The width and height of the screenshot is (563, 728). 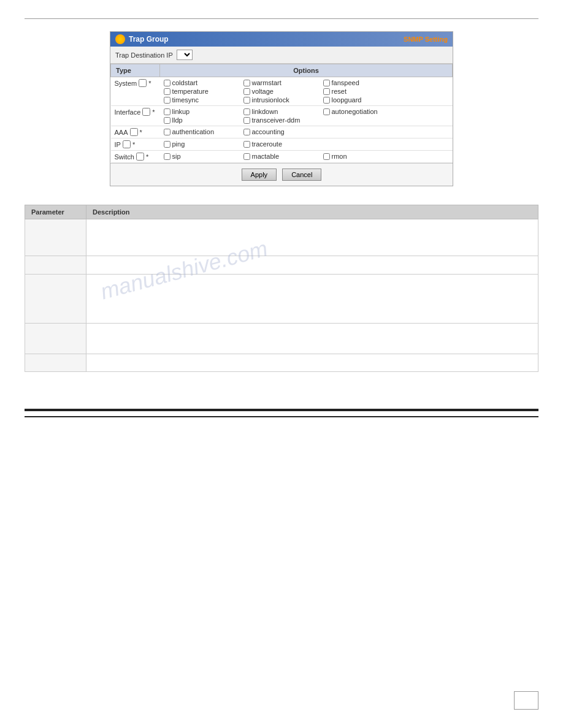 What do you see at coordinates (280, 83) in the screenshot?
I see `opt-warmstart: warmstart` at bounding box center [280, 83].